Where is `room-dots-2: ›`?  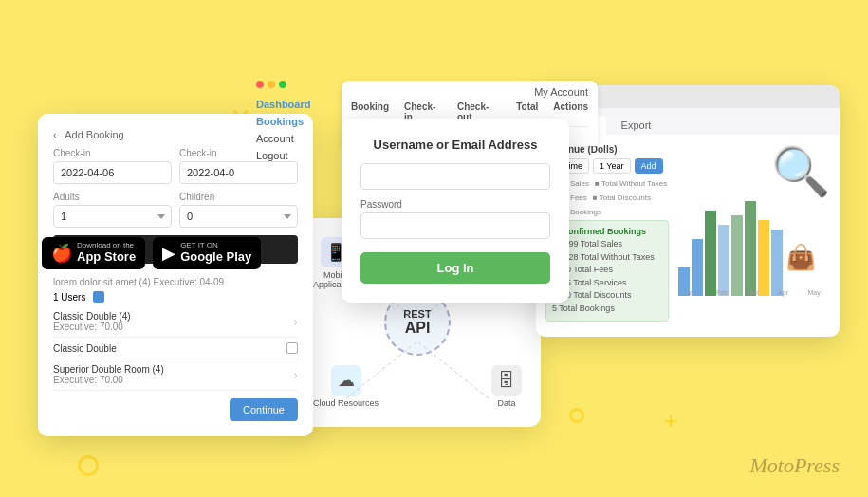 room-dots-2: › is located at coordinates (296, 375).